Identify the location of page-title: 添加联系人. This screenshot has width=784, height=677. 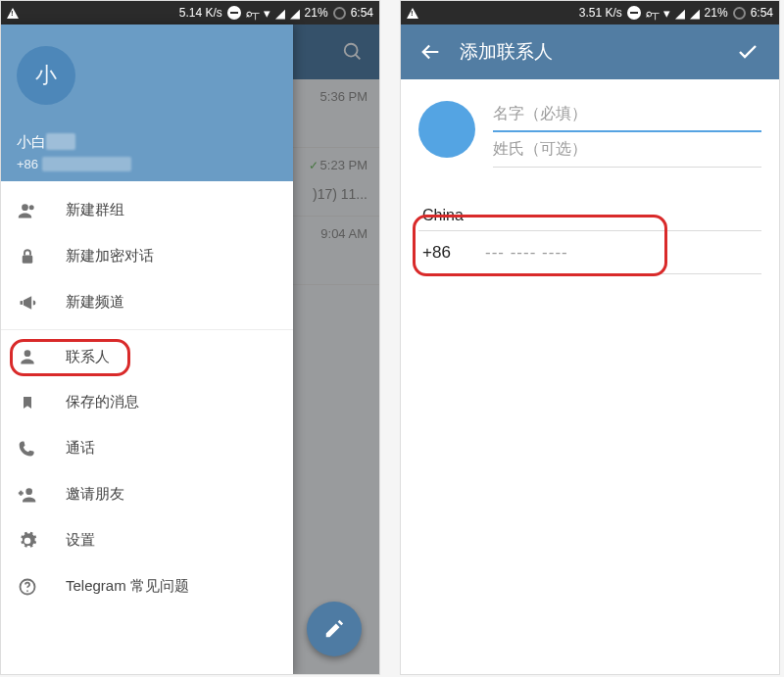
(593, 52).